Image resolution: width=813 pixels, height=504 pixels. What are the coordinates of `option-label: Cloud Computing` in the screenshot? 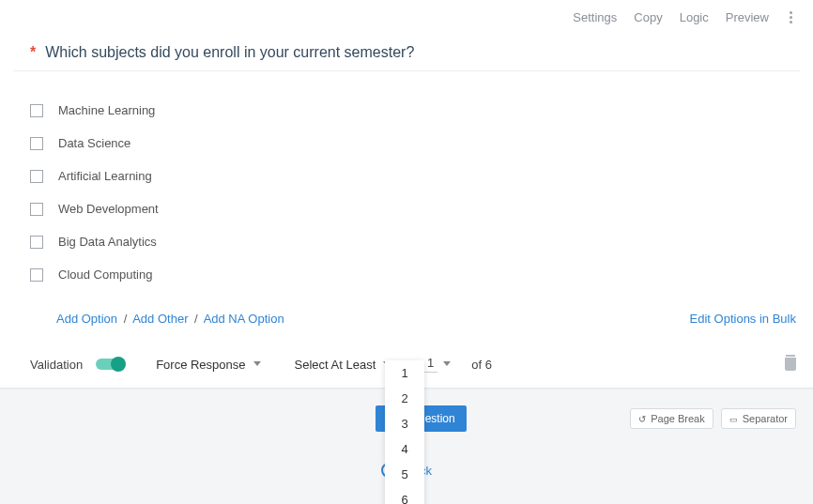 It's located at (105, 274).